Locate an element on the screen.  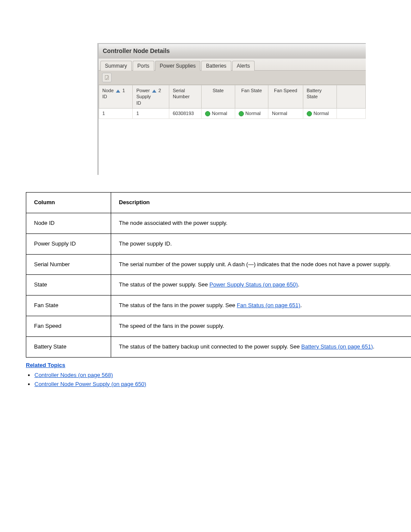
cell-serial-number: 60308193 is located at coordinates (185, 113).